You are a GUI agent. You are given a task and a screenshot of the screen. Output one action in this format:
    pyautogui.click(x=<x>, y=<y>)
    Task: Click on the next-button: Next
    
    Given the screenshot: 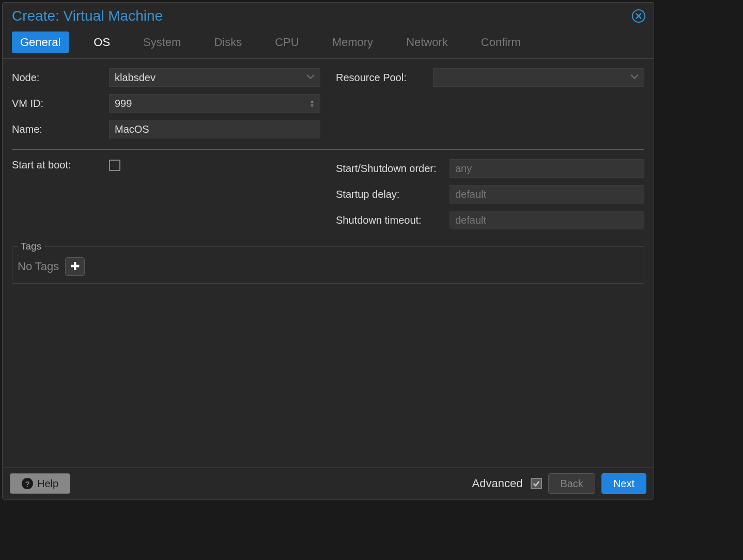 What is the action you would take?
    pyautogui.click(x=624, y=484)
    